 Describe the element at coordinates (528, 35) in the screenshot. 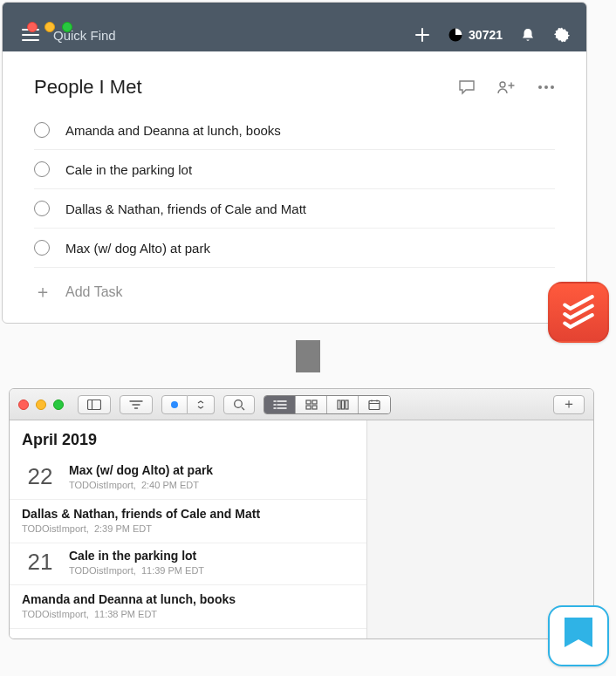

I see `notifications-icon` at that location.